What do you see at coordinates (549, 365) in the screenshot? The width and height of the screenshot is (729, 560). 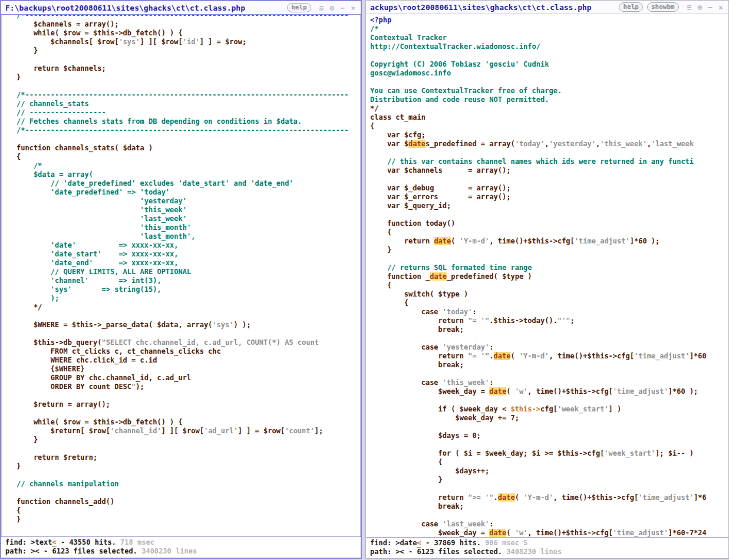 I see `code-line: break;` at bounding box center [549, 365].